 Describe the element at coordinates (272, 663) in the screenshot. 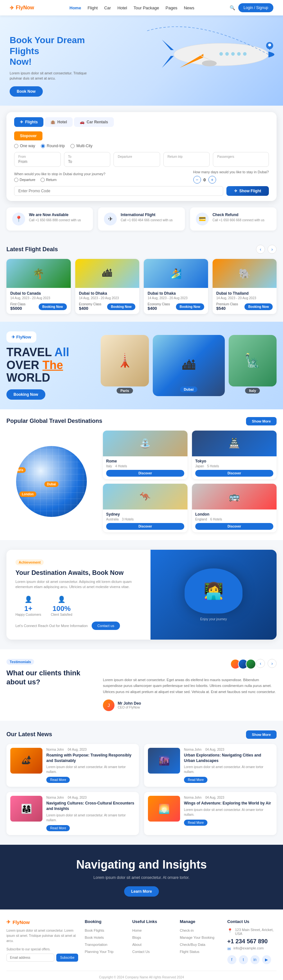

I see `testimonial-next-button: ›` at that location.